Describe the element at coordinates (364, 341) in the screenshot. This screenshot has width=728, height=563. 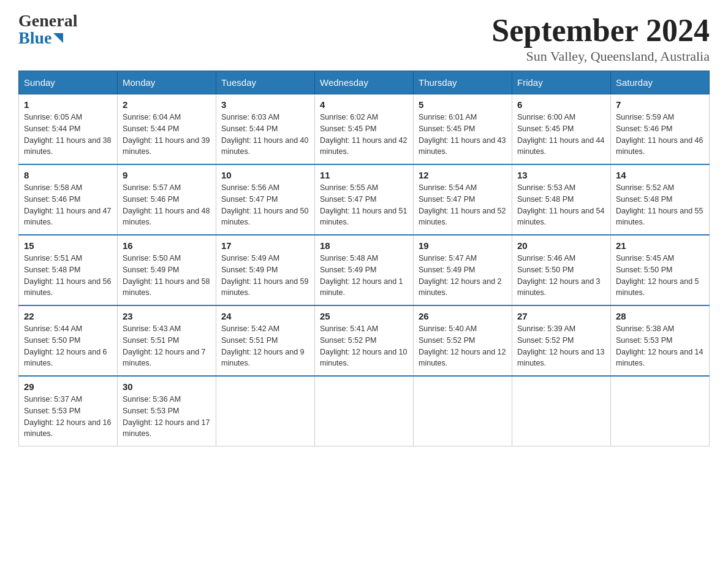
I see `calendar-cell: 25 Sunrise: 5:41 AMSunset: 5:52 PMDaylig…` at that location.